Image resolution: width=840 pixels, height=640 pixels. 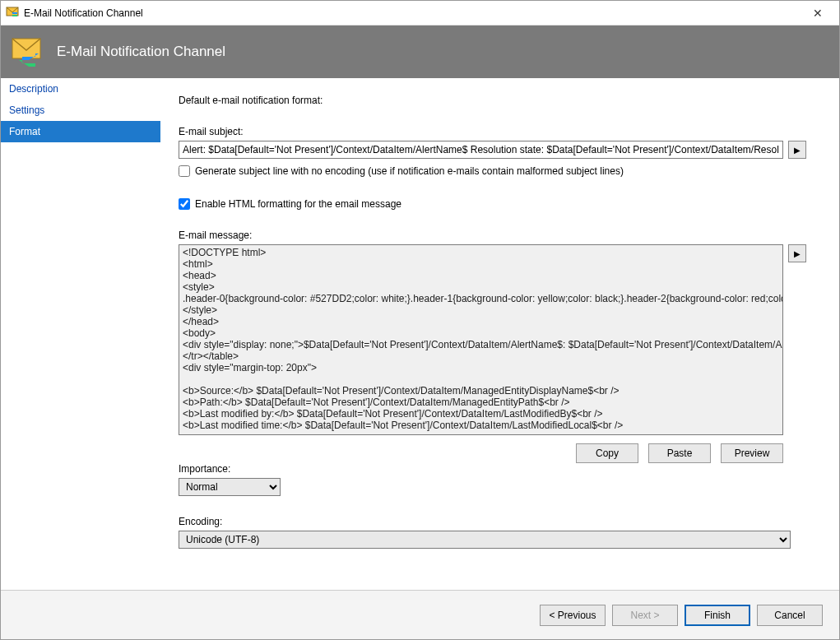 I want to click on subject-variable-button: ▶, so click(x=797, y=150).